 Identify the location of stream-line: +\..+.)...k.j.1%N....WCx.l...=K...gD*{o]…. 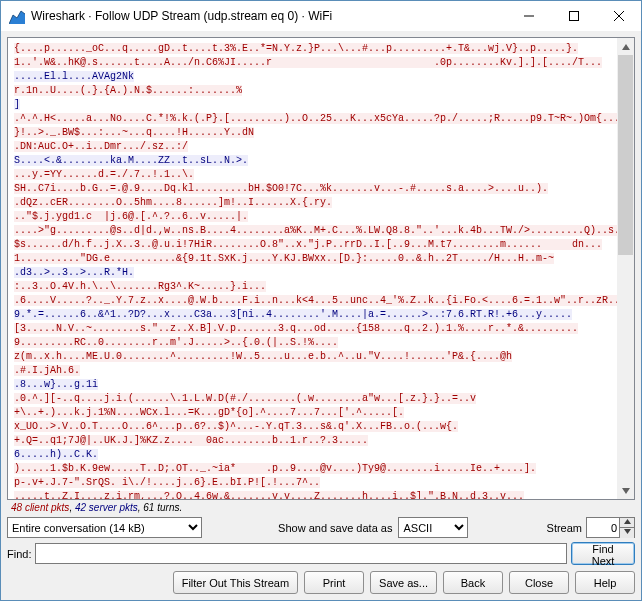
(314, 413).